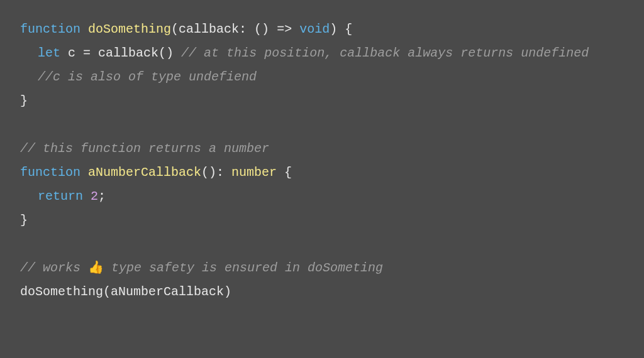 This screenshot has width=644, height=358. Describe the element at coordinates (322, 220) in the screenshot. I see `code-line-9: }` at that location.